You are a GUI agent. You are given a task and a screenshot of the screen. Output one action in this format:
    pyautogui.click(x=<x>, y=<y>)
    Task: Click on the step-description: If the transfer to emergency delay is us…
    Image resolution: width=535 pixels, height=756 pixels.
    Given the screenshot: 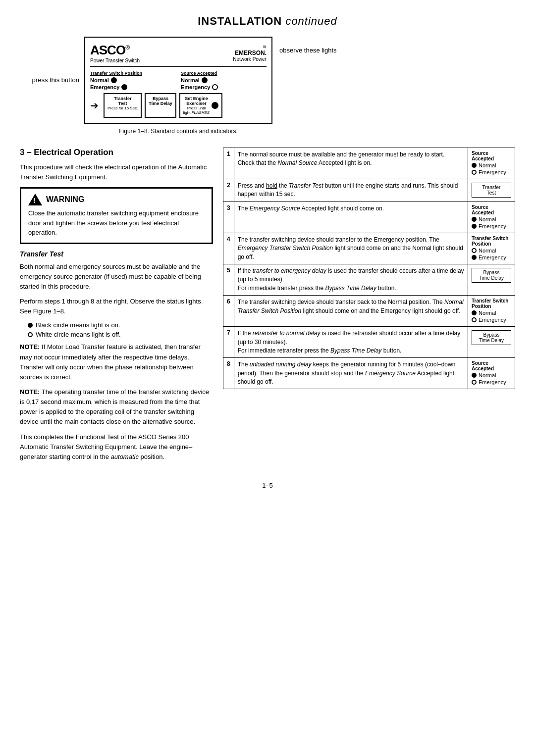 What is the action you would take?
    pyautogui.click(x=351, y=279)
    